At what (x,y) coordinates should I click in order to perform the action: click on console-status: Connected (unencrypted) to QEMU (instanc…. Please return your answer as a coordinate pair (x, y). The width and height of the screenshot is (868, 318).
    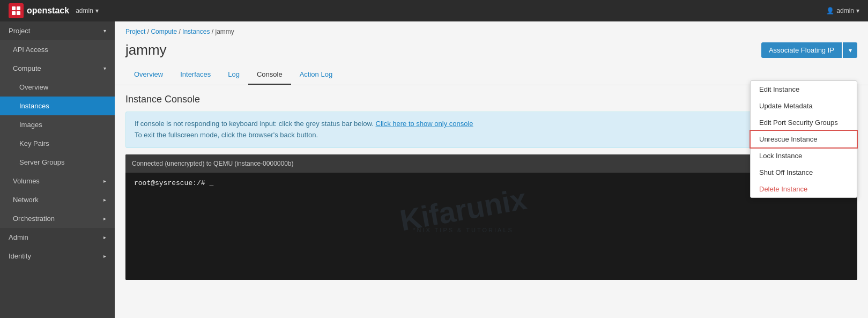
    Looking at the image, I should click on (213, 164).